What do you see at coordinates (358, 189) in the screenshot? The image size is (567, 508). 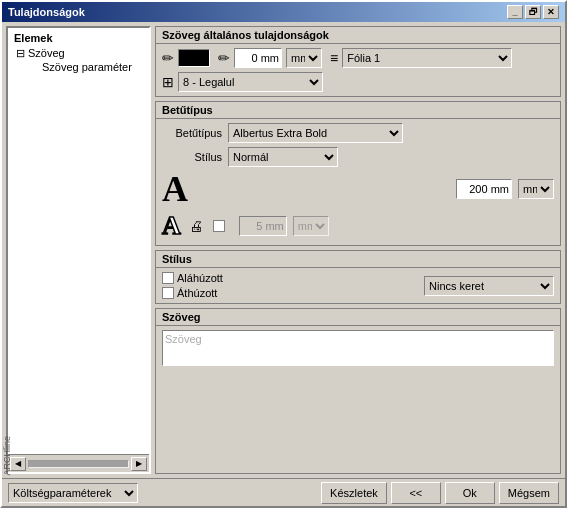 I see `font-size-row: A mm` at bounding box center [358, 189].